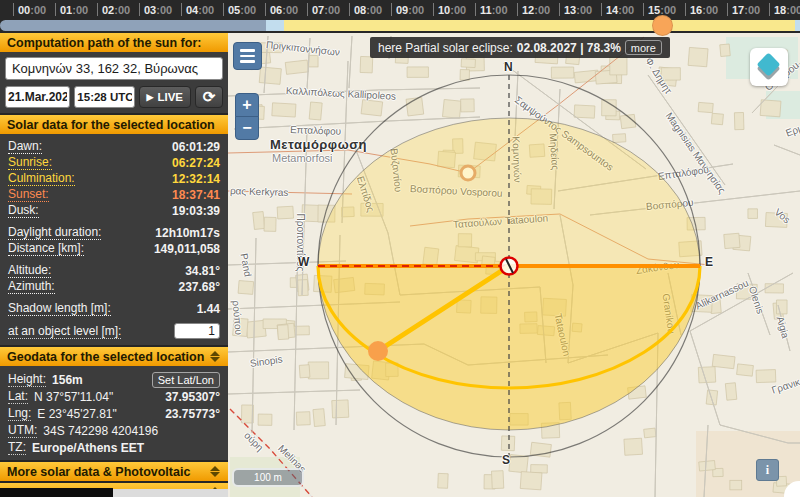  What do you see at coordinates (22, 430) in the screenshot?
I see `utm-label: UTM:` at bounding box center [22, 430].